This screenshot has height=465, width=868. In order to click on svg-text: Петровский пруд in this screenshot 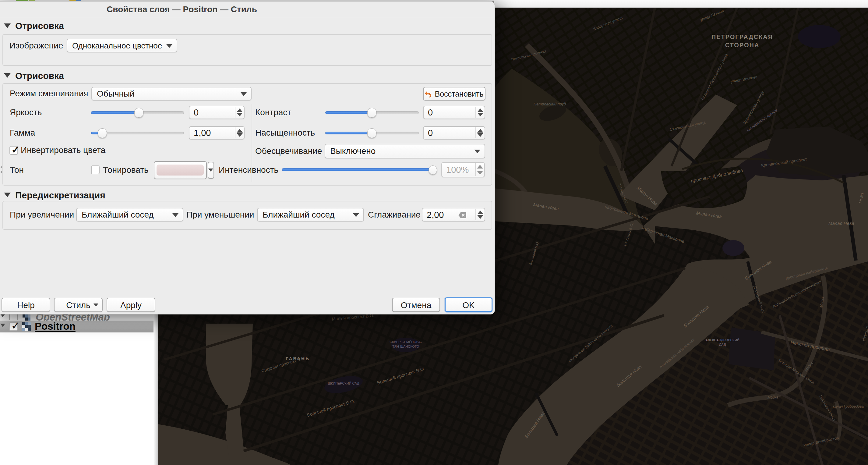, I will do `click(550, 104)`.